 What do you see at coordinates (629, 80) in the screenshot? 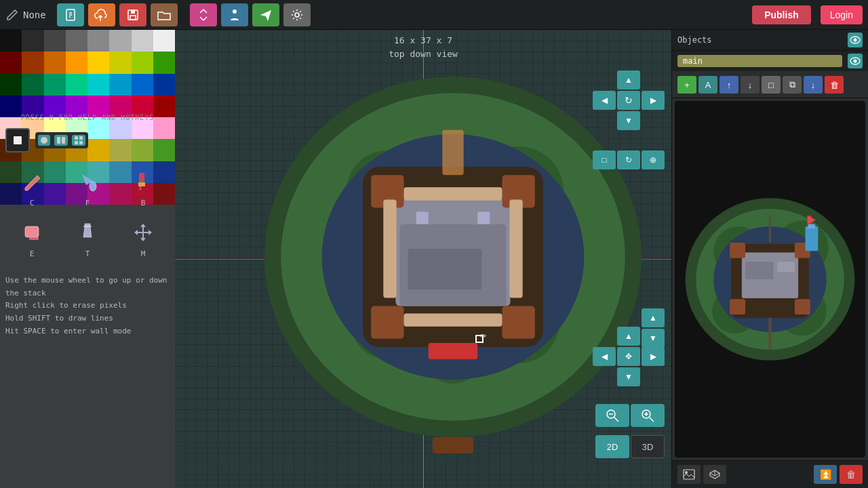
I see `nav-up-button: ▲` at bounding box center [629, 80].